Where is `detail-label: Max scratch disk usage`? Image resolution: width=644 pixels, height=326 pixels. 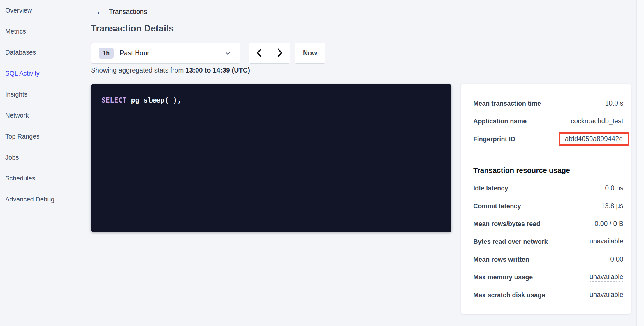
detail-label: Max scratch disk usage is located at coordinates (509, 295).